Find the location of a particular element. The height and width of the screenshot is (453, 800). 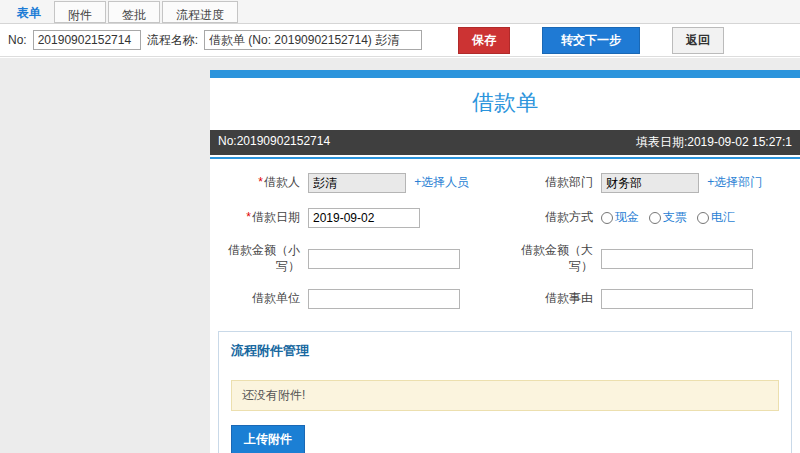

next-step-button: 转交下一步 is located at coordinates (591, 40).